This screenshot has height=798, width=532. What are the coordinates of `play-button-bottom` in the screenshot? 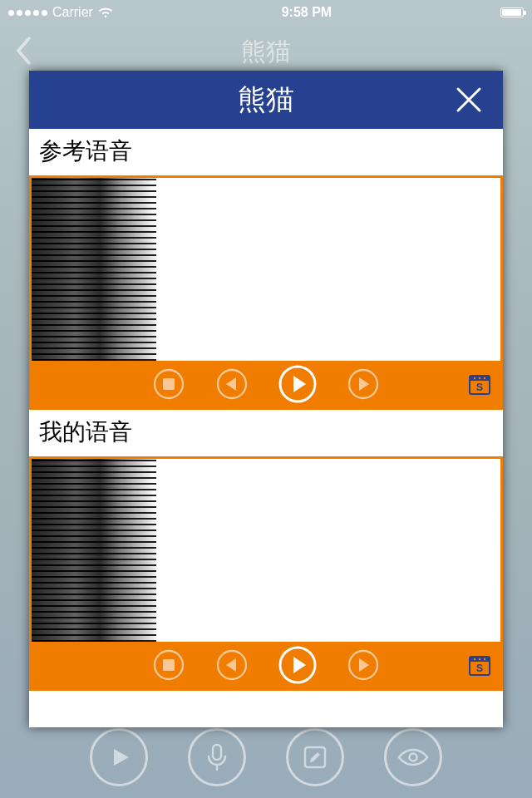 It's located at (119, 757).